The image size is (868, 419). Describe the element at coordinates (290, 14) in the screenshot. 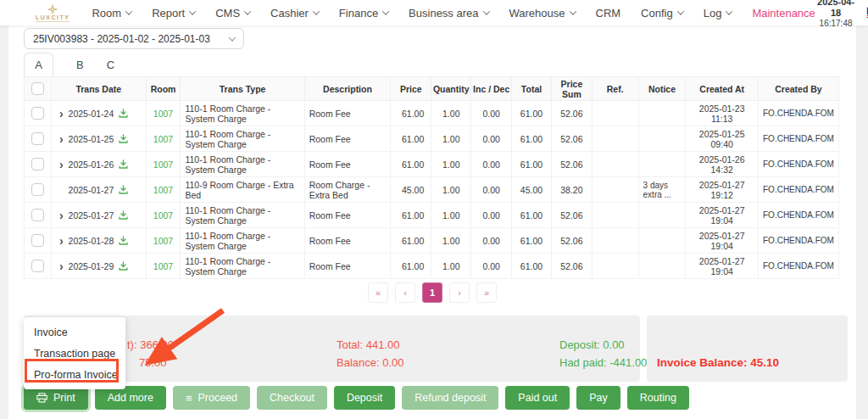

I see `nav-item-label: Cashier` at that location.